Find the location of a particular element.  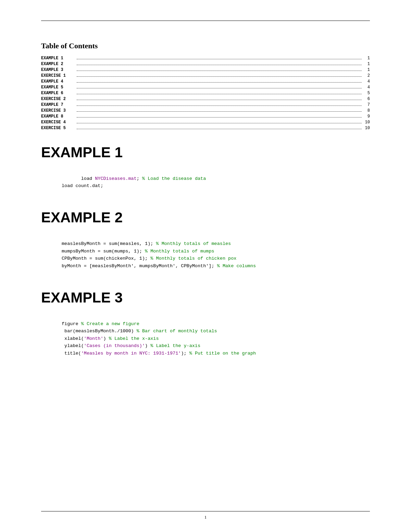

code-comment: % Monthly totals of chicken pox is located at coordinates (193, 258).